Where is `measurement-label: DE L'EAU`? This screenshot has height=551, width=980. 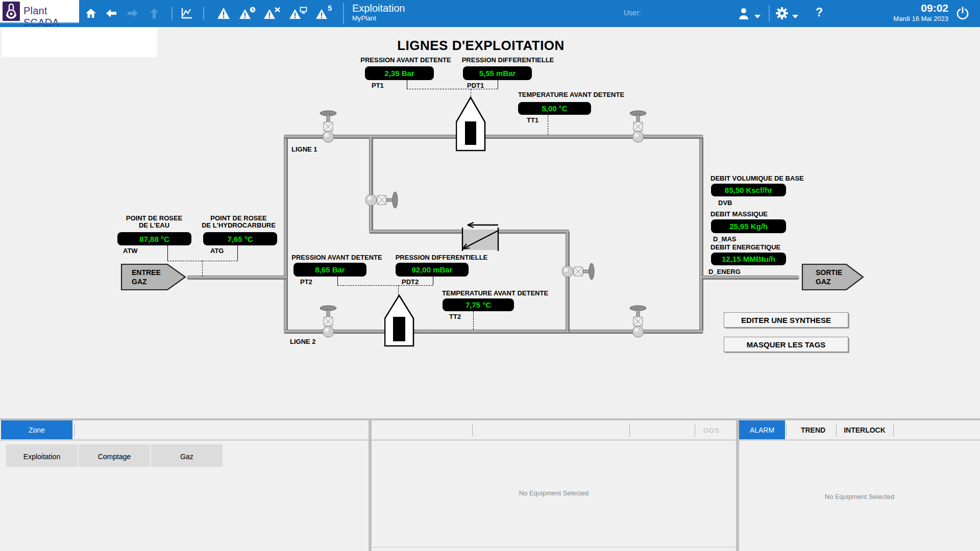 measurement-label: DE L'EAU is located at coordinates (154, 226).